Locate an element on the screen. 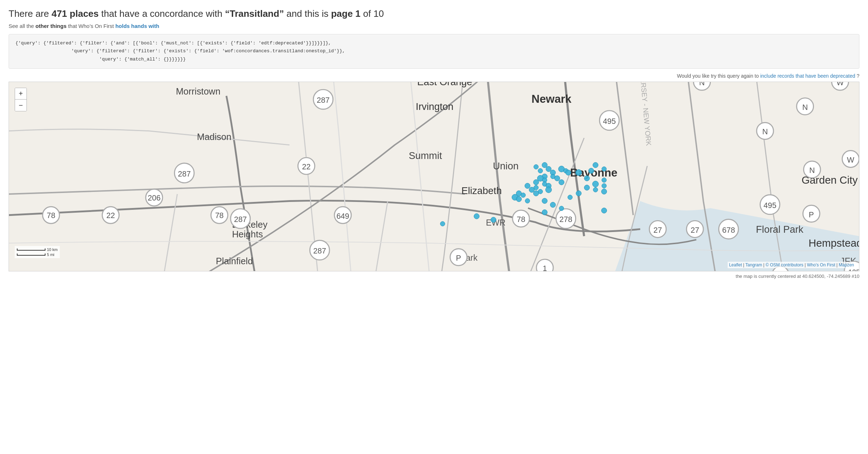 This screenshot has height=454, width=868. scale-rule-km is located at coordinates (31, 250).